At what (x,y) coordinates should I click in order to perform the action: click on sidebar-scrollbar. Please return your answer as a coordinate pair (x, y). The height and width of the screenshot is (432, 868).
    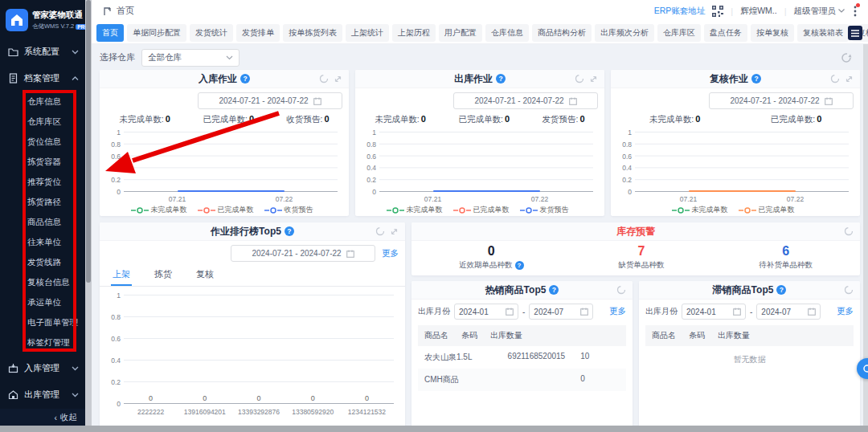
    Looking at the image, I should click on (88, 213).